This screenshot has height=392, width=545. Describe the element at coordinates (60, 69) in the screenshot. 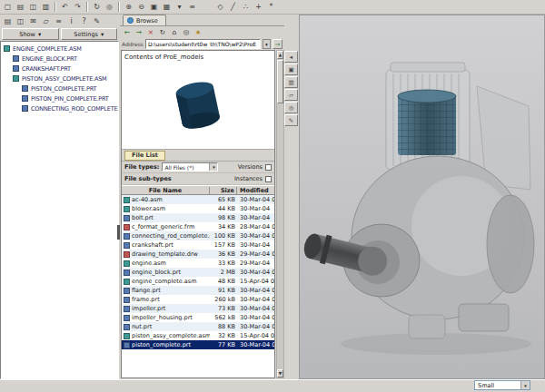

I see `tree-item-crankshaft: CRANKSHAFT.PRT` at that location.